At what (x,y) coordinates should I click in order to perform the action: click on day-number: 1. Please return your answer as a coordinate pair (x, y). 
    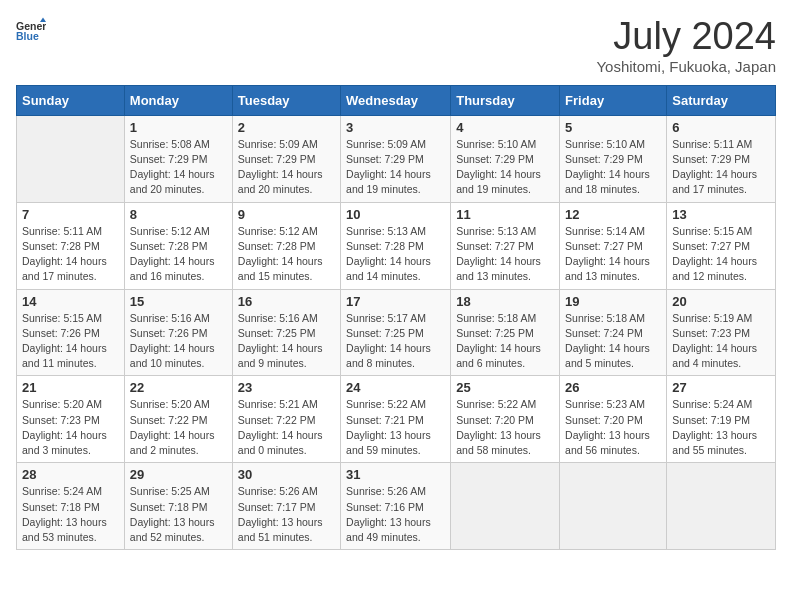
    Looking at the image, I should click on (178, 128).